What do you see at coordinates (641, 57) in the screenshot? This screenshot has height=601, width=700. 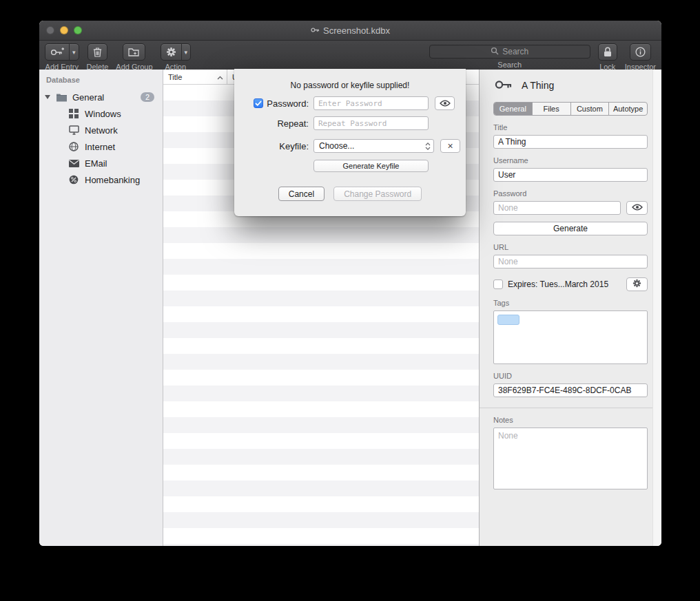 I see `inspector-button: Inspector` at bounding box center [641, 57].